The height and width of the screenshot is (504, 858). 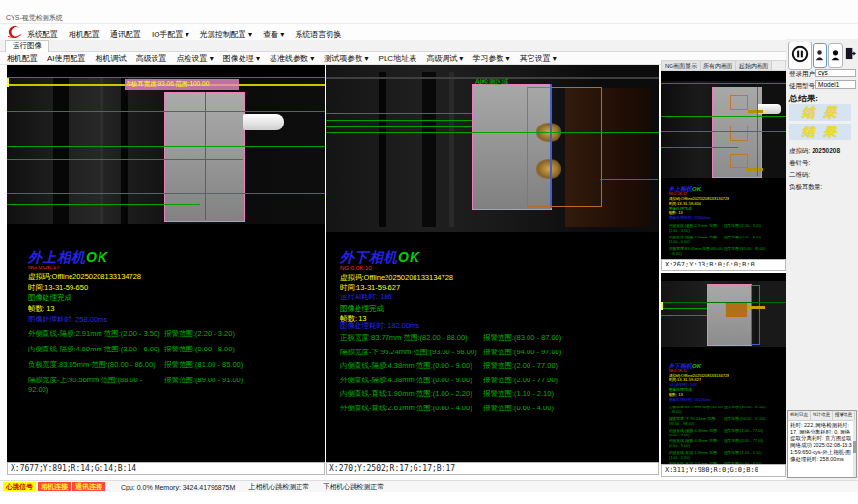 I want to click on menu-item: 系统语言切换, so click(x=318, y=35).